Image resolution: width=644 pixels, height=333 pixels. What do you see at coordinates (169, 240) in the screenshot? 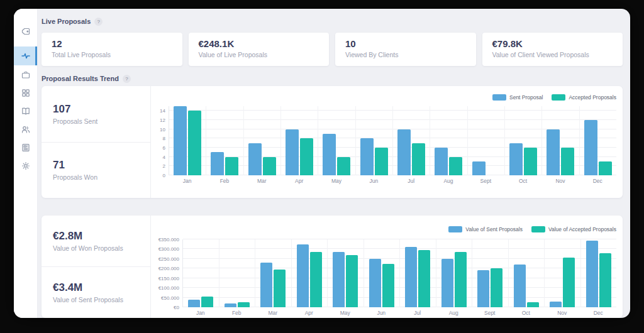
I see `y-tick-label: €350.000` at bounding box center [169, 240].